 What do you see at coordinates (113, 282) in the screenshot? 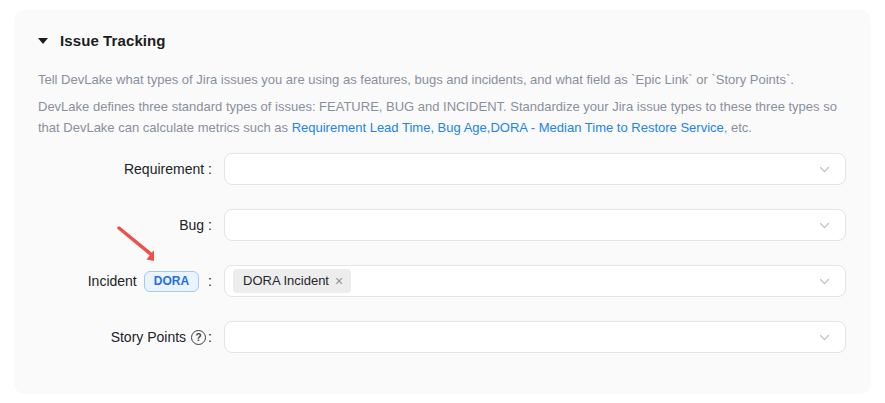
I see `incident-label: Incident DORA :` at bounding box center [113, 282].